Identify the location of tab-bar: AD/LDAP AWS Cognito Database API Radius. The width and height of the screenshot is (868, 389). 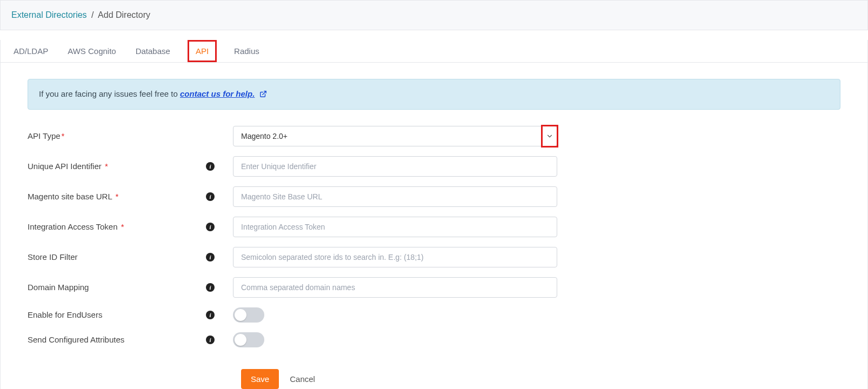
(434, 51).